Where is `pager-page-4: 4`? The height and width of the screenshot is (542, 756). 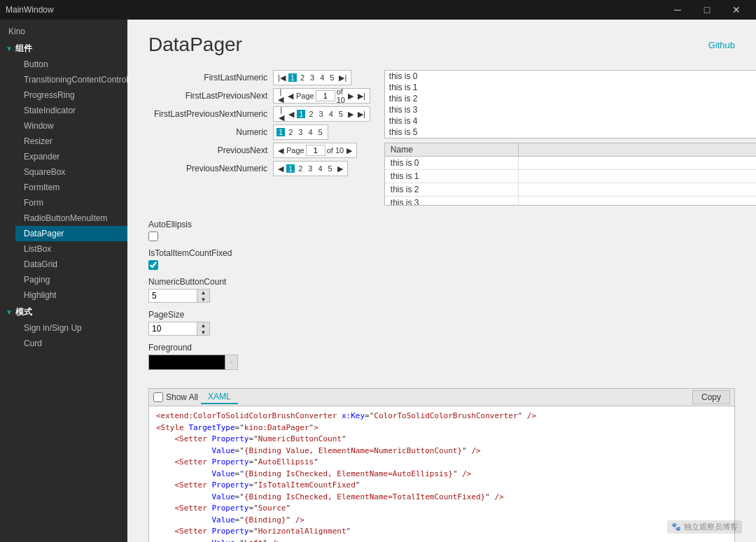 pager-page-4: 4 is located at coordinates (322, 78).